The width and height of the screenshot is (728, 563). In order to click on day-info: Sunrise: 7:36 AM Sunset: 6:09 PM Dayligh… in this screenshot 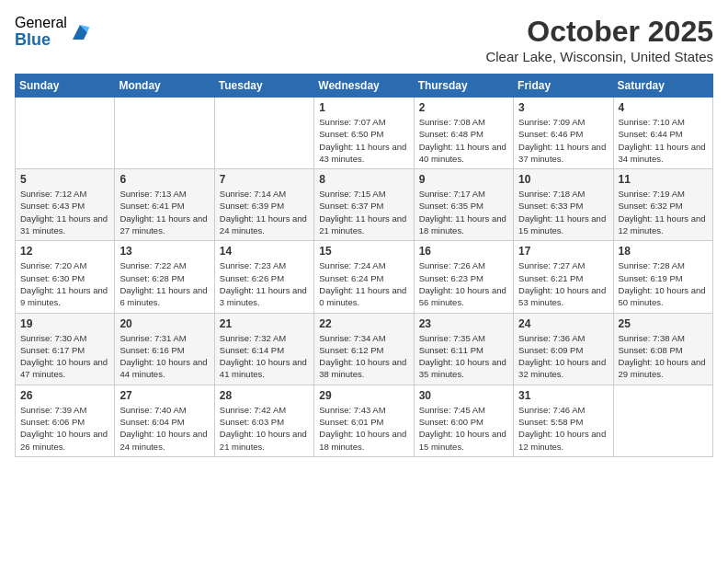, I will do `click(563, 357)`.